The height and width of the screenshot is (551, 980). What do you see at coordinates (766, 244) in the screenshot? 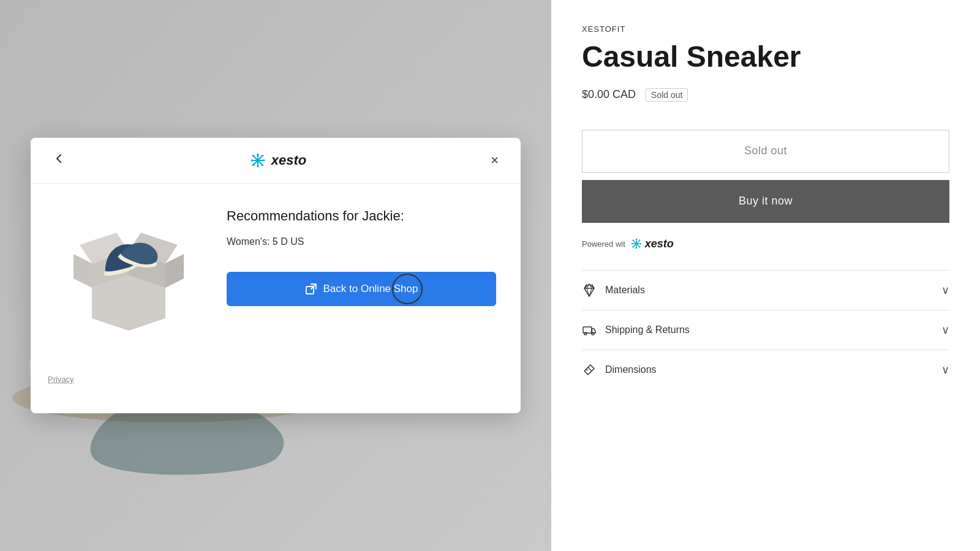
I see `powered-by-row: Powered wit xesto` at bounding box center [766, 244].